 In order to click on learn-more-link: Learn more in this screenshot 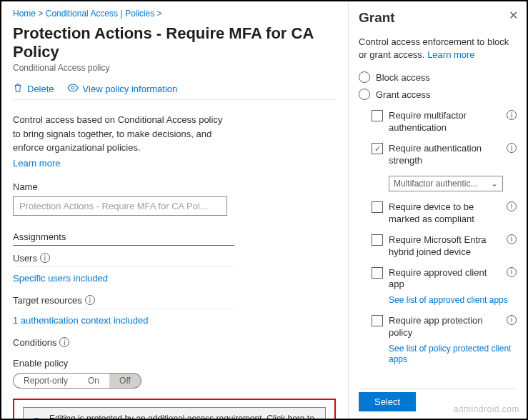, I will do `click(174, 163)`.